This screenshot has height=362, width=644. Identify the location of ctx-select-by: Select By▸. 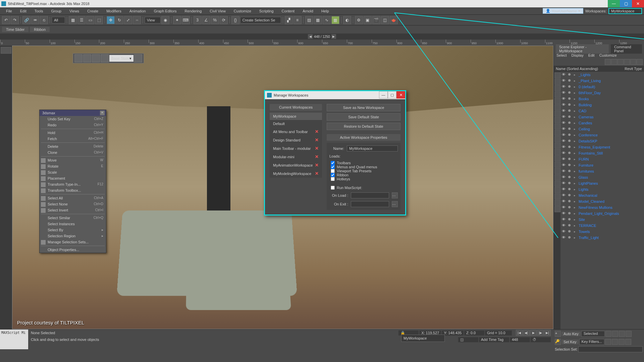
(73, 230).